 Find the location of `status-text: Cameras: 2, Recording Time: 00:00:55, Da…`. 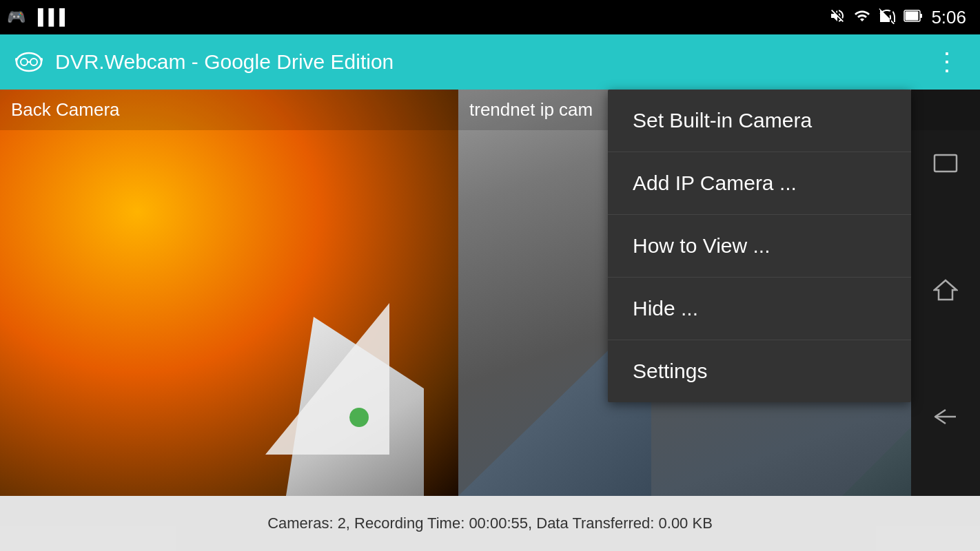

status-text: Cameras: 2, Recording Time: 00:00:55, Da… is located at coordinates (490, 523).